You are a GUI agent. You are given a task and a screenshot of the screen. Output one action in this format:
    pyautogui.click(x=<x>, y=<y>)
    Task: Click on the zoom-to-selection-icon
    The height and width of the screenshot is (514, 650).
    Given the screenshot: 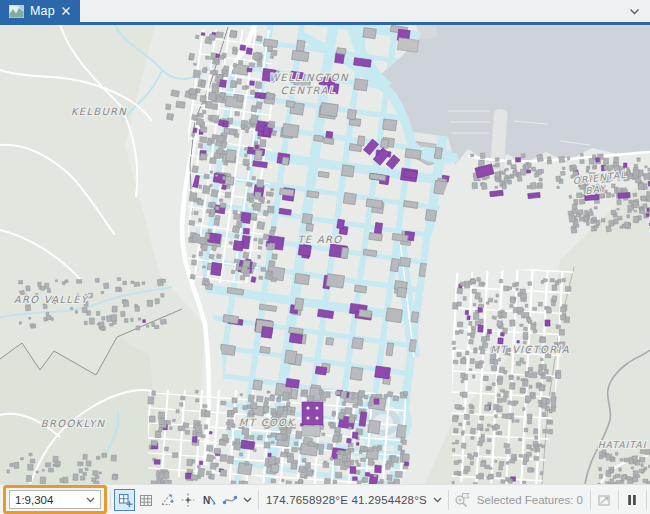 What is the action you would take?
    pyautogui.click(x=462, y=500)
    